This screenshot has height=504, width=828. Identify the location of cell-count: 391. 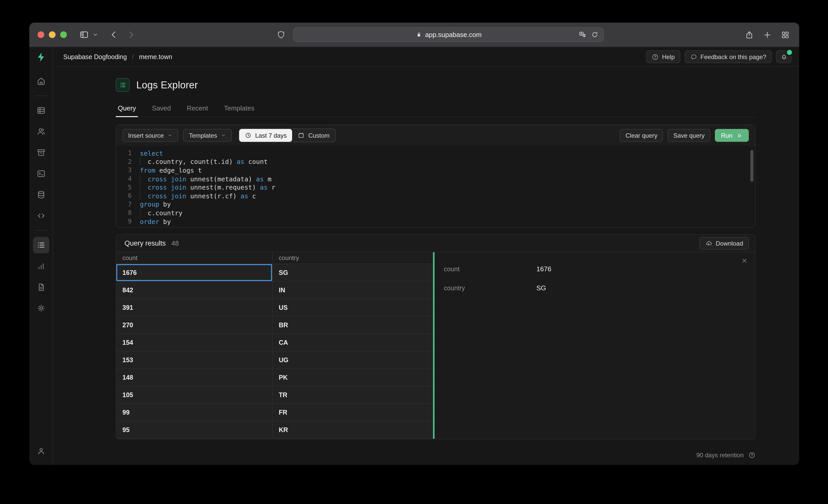
(194, 308).